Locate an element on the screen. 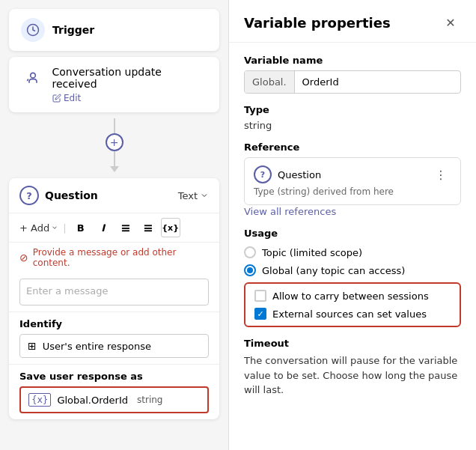 This screenshot has height=450, width=476. radio-global-label: Global (any topic can access) is located at coordinates (334, 271).